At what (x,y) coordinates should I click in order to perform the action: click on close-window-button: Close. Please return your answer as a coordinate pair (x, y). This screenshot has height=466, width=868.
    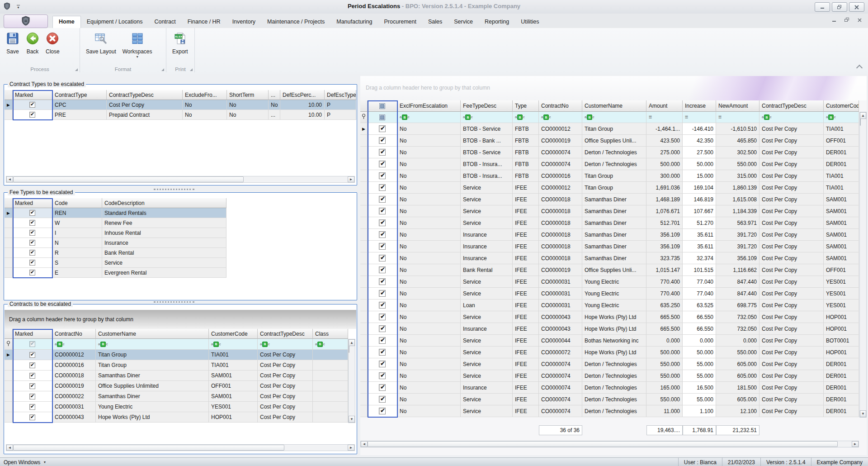
    Looking at the image, I should click on (52, 43).